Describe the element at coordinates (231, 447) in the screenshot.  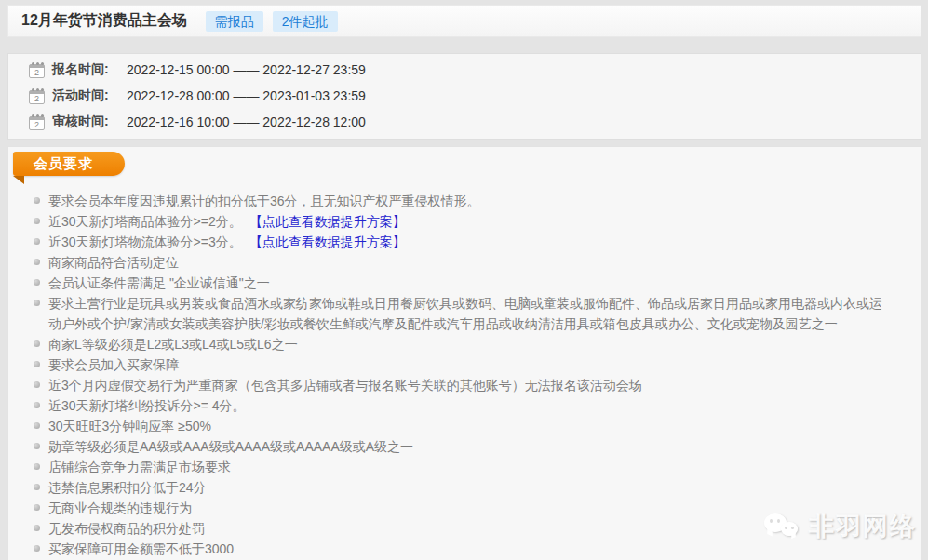
I see `requirement-text: 勋章等级必须是AA级或AAA级或AAAA级或AAAAA级或A级之一` at that location.